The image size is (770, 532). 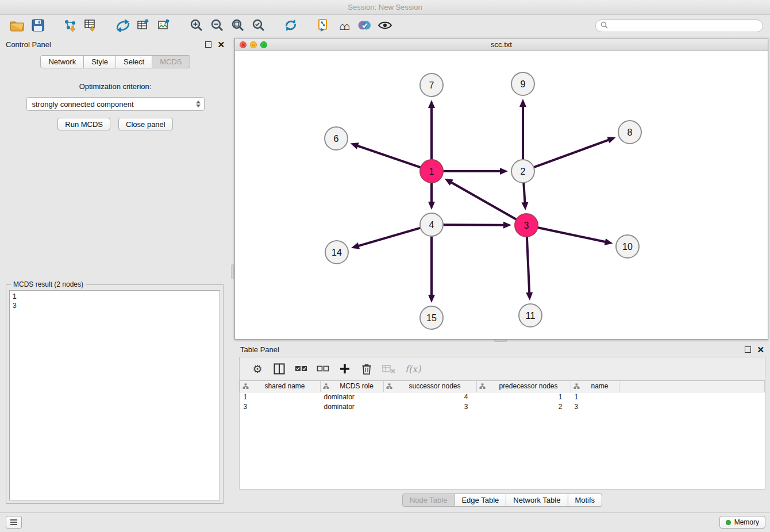 I want to click on table-panel-header: Table Panel ✕, so click(x=502, y=349).